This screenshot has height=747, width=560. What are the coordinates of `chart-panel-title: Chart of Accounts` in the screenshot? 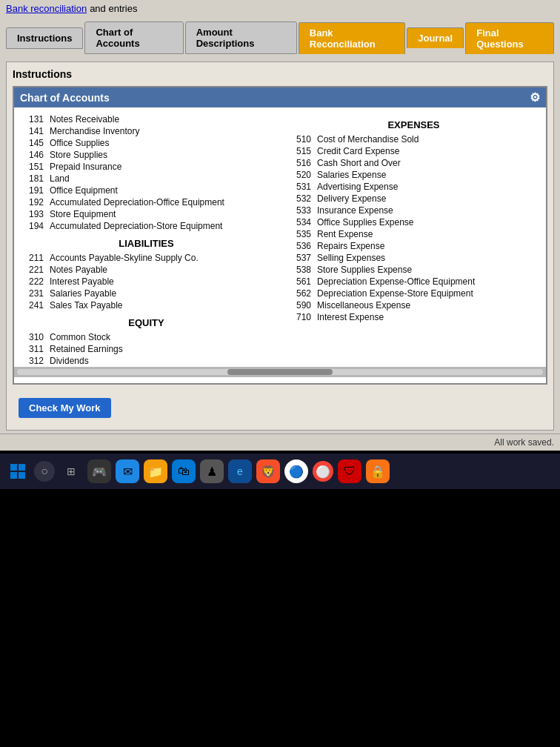 It's located at (65, 98).